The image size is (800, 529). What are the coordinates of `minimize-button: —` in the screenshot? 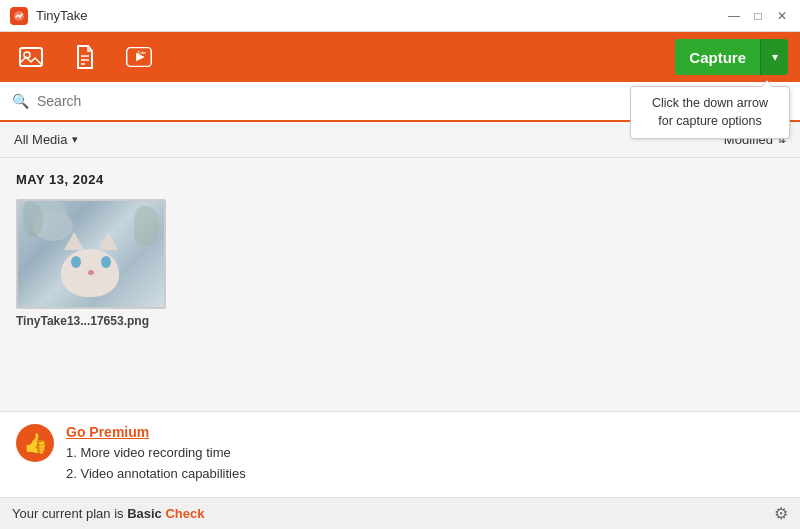 It's located at (734, 16).